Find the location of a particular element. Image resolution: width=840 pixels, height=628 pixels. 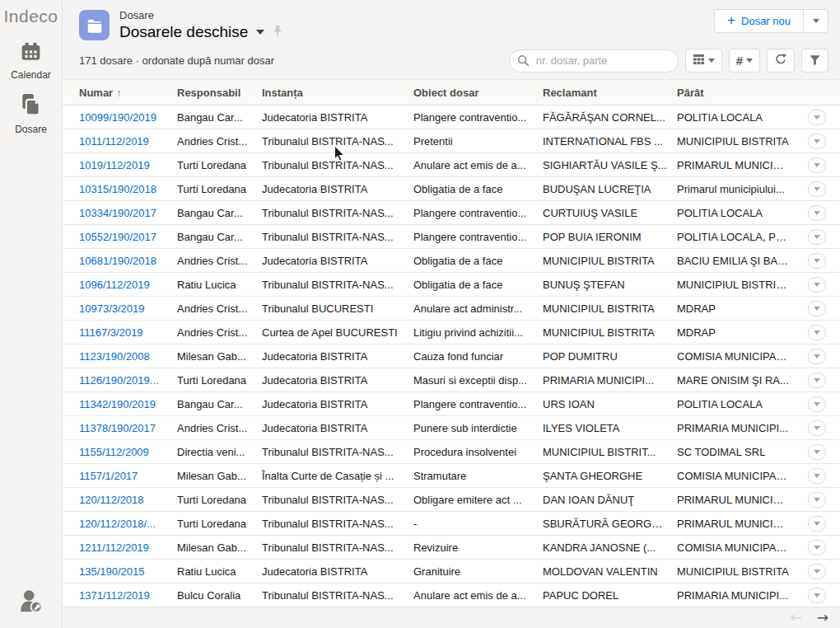

dosar-number-link: 11342/190/2019 is located at coordinates (124, 404).